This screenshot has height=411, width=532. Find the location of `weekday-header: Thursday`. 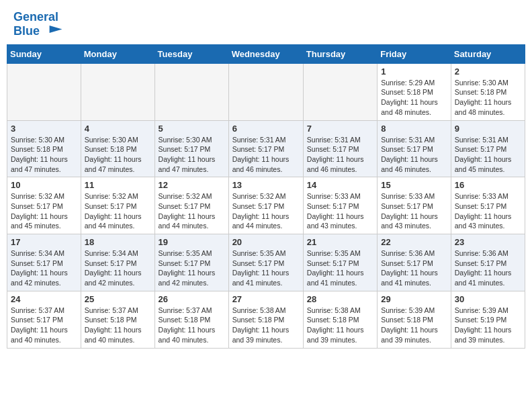

weekday-header: Thursday is located at coordinates (340, 54).